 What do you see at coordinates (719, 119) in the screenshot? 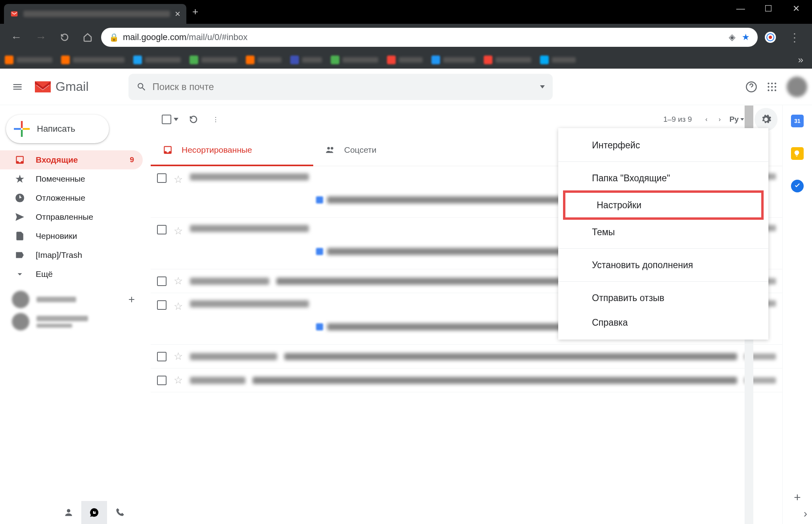
I see `next-page-button: ›` at bounding box center [719, 119].